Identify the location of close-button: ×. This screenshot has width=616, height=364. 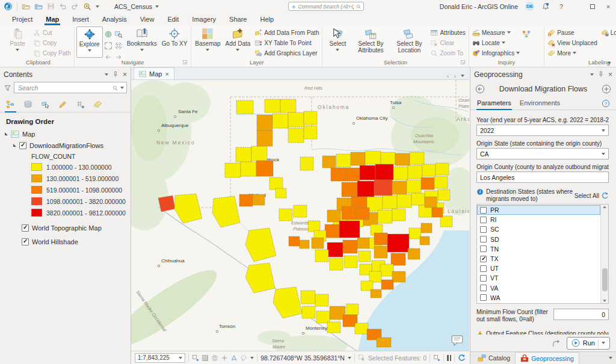
(608, 7).